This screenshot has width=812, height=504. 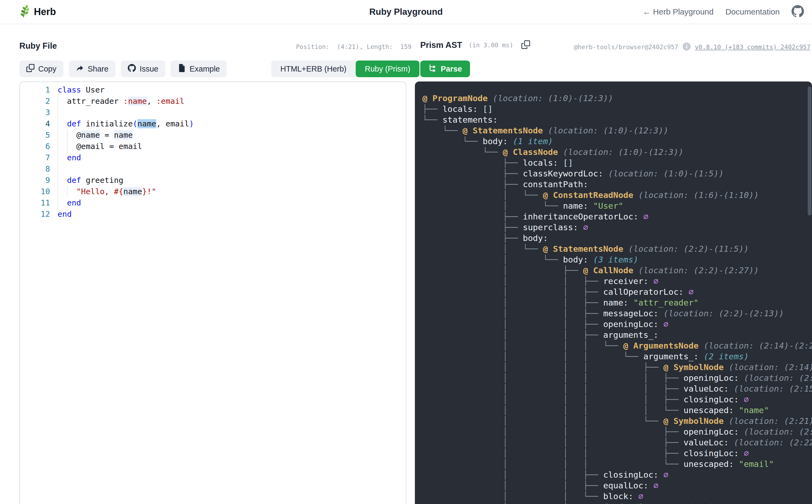 I want to click on code-token: initialize, so click(x=107, y=124).